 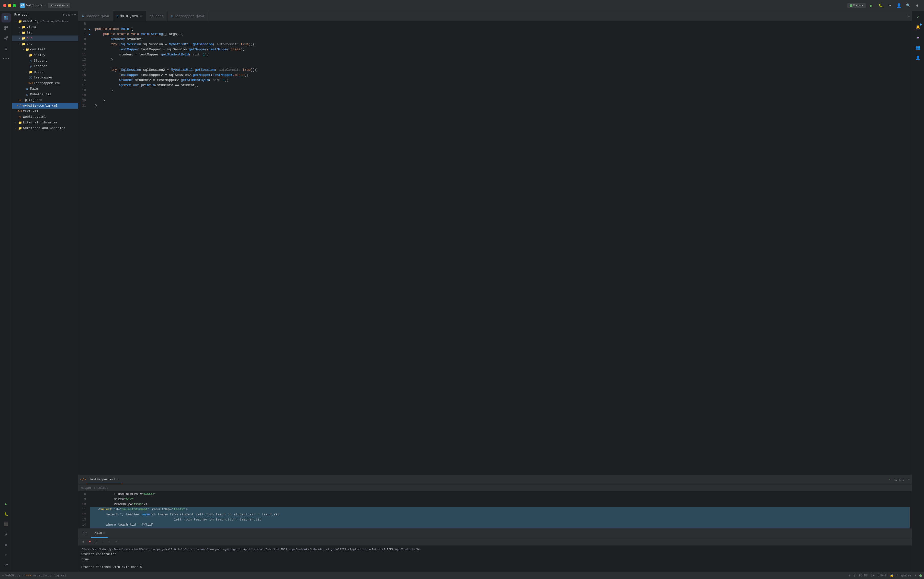 What do you see at coordinates (141, 16) in the screenshot?
I see `tab-close-main: ✕` at bounding box center [141, 16].